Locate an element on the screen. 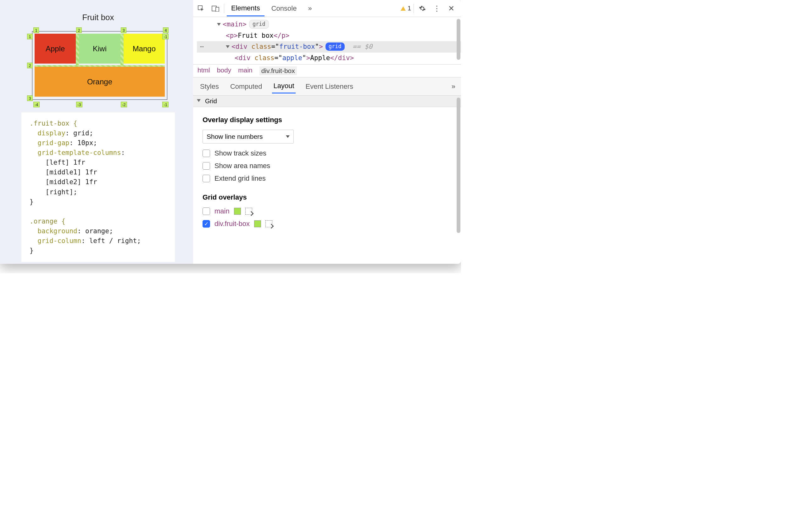 Image resolution: width=812 pixels, height=532 pixels. fruit-box-grid: Apple Kiwi Mango Orange is located at coordinates (100, 65).